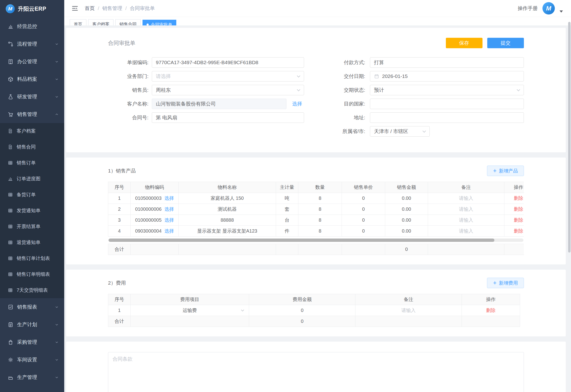 The image size is (571, 392). Describe the element at coordinates (363, 187) in the screenshot. I see `product-col-header: 销售单价` at that location.